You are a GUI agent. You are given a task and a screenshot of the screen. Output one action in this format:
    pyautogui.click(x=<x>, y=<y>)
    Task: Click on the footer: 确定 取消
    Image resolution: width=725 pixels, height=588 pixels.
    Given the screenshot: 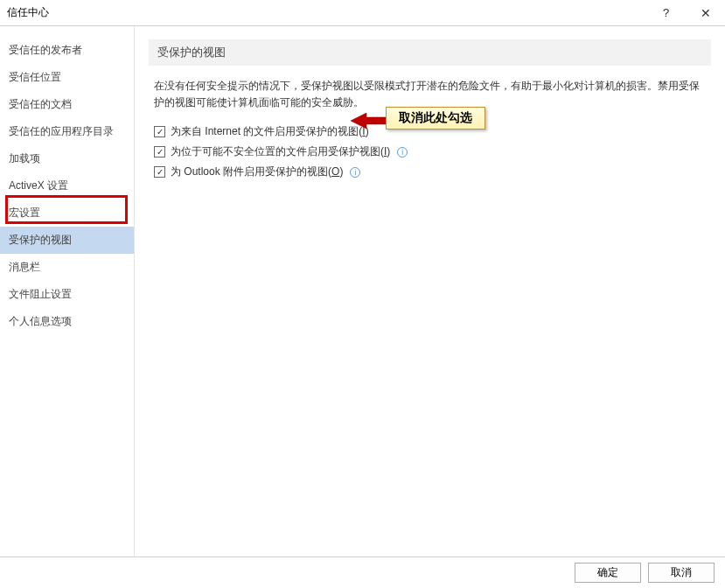 What is the action you would take?
    pyautogui.click(x=362, y=572)
    